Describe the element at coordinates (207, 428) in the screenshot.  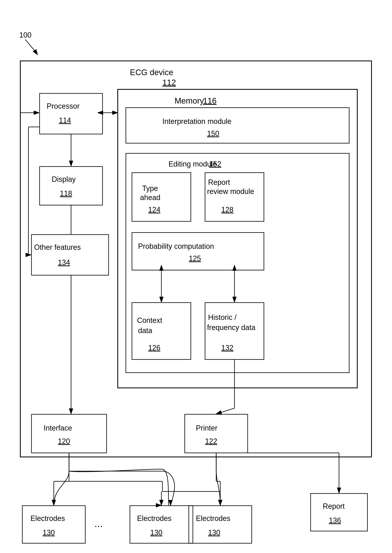
I see `printer-label: Printer` at that location.